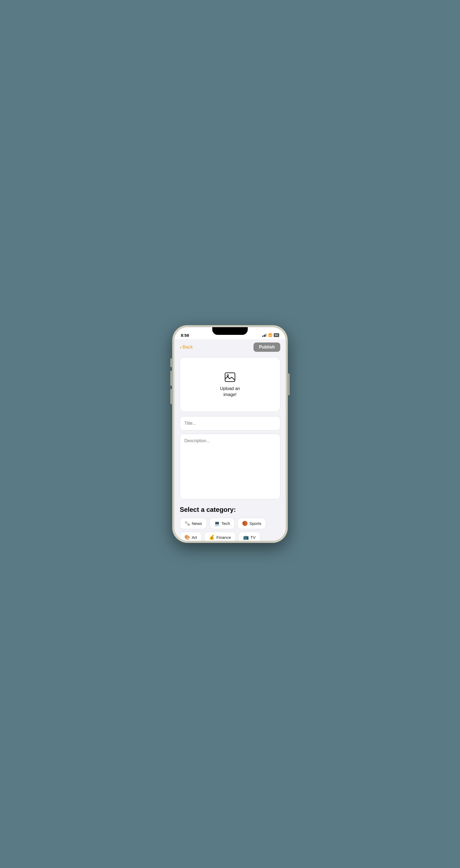  Describe the element at coordinates (197, 524) in the screenshot. I see `category-label-news: News` at that location.